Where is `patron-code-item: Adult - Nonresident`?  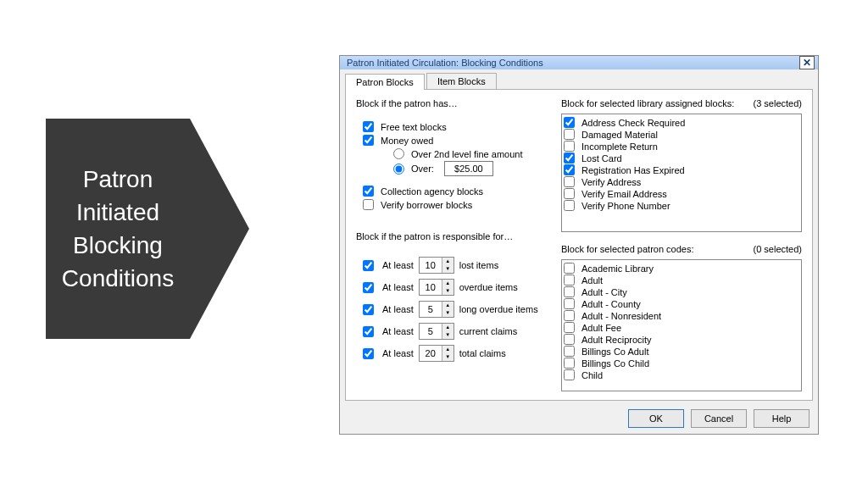
patron-code-item: Adult - Nonresident is located at coordinates (682, 315).